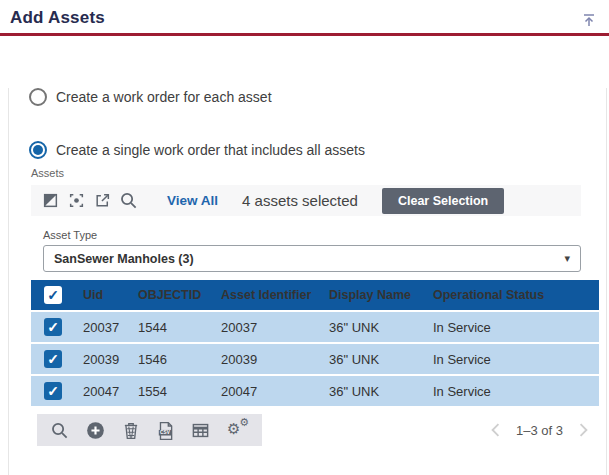 The image size is (609, 475). I want to click on page-title: Add Assets, so click(58, 18).